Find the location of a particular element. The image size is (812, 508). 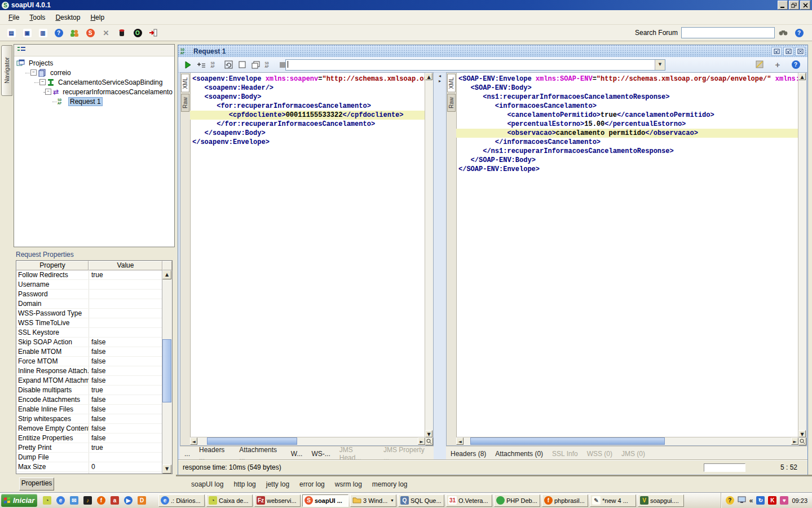

tab-w-: W... is located at coordinates (297, 454).